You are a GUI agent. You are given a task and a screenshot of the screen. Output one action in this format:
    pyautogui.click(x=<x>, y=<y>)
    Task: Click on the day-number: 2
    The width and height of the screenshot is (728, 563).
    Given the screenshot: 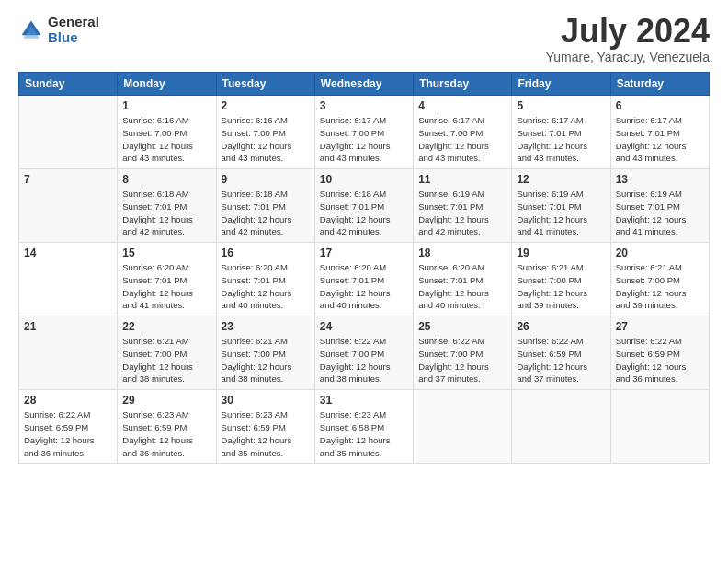 What is the action you would take?
    pyautogui.click(x=266, y=106)
    